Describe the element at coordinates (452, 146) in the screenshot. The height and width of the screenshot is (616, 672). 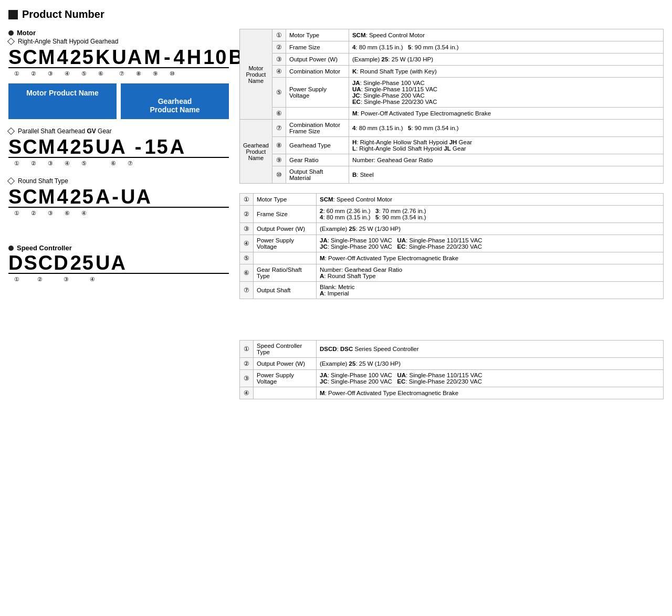
I see `table-row: ⑧ Gearhead Type H: Right-Angle Hollow Sh…` at that location.